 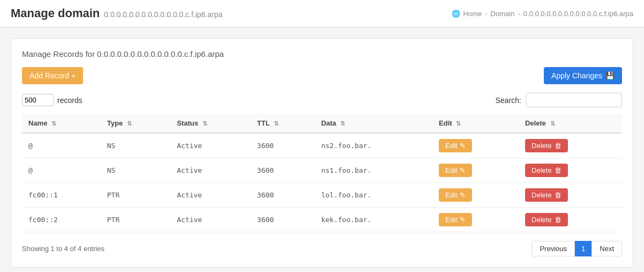 I want to click on showing-text: Showing 1 to 4 of 4 entries, so click(x=63, y=249).